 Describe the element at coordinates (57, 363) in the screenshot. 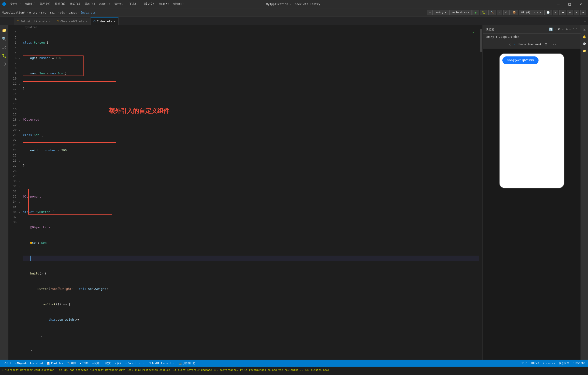

I see `status-profiler-label: Profiler` at that location.